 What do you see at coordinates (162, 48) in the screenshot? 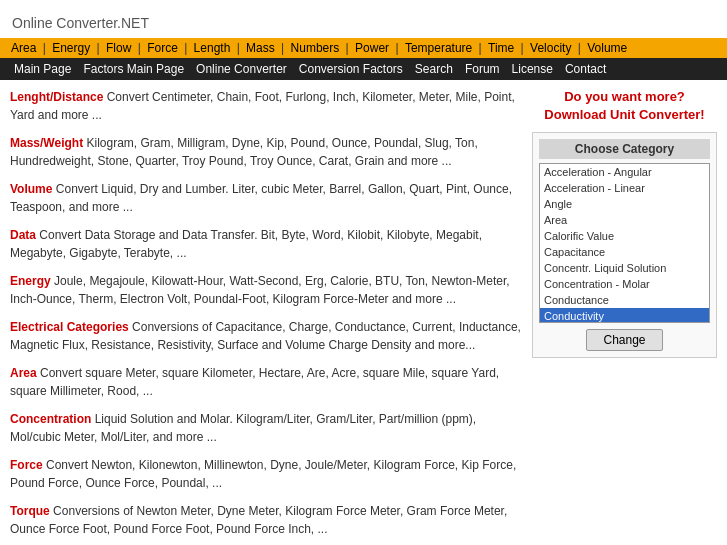
I see `top-nav-item-force: Force` at bounding box center [162, 48].